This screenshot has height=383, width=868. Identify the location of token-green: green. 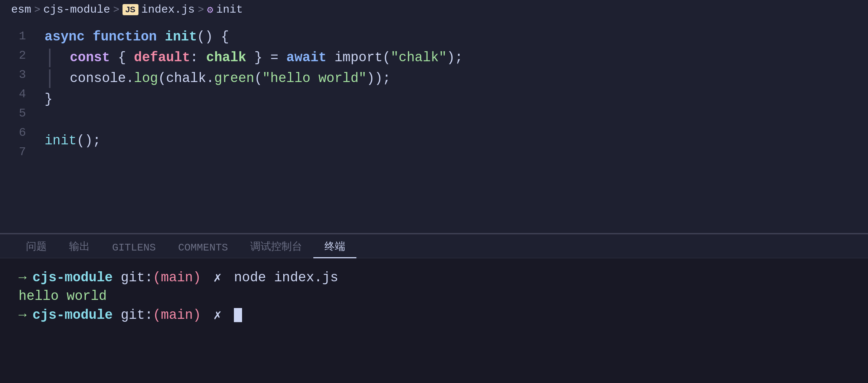
(234, 79).